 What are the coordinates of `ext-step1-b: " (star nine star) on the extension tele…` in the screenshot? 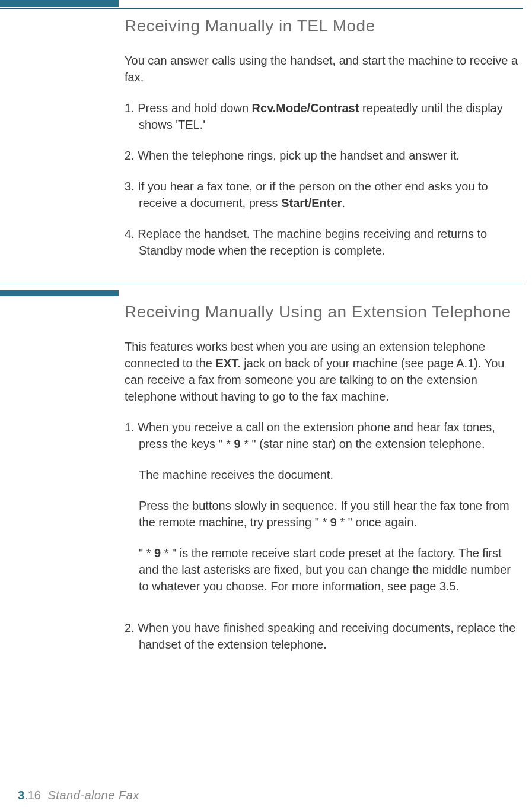 It's located at (367, 444).